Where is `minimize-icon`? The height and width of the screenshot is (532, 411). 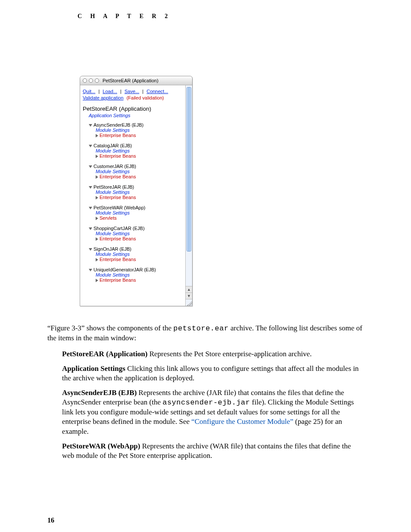 minimize-icon is located at coordinates (91, 81).